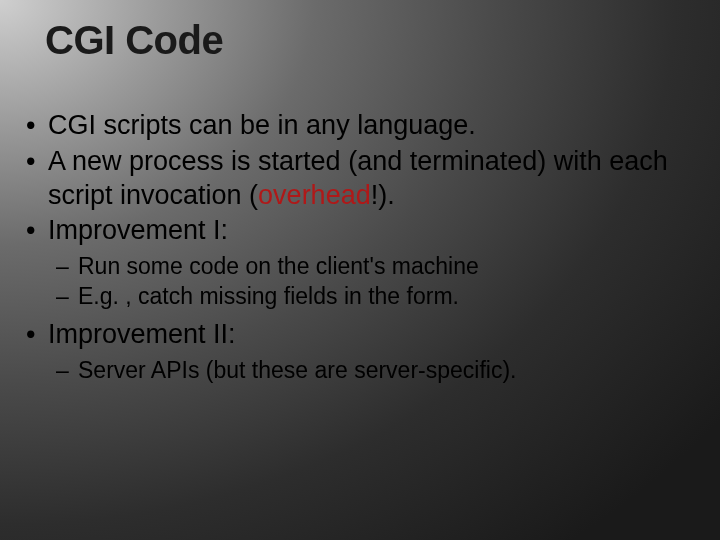  I want to click on bullet-highlight: overhead, so click(314, 195).